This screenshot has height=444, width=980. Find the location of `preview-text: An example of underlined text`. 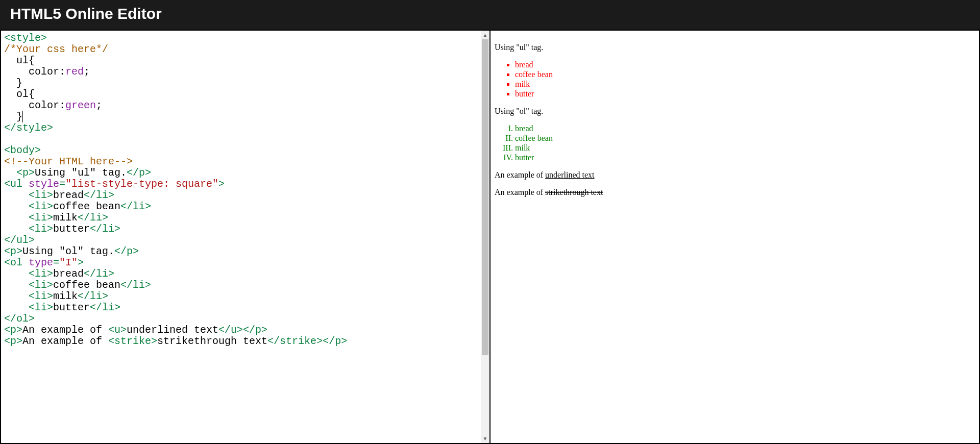

preview-text: An example of underlined text is located at coordinates (735, 175).